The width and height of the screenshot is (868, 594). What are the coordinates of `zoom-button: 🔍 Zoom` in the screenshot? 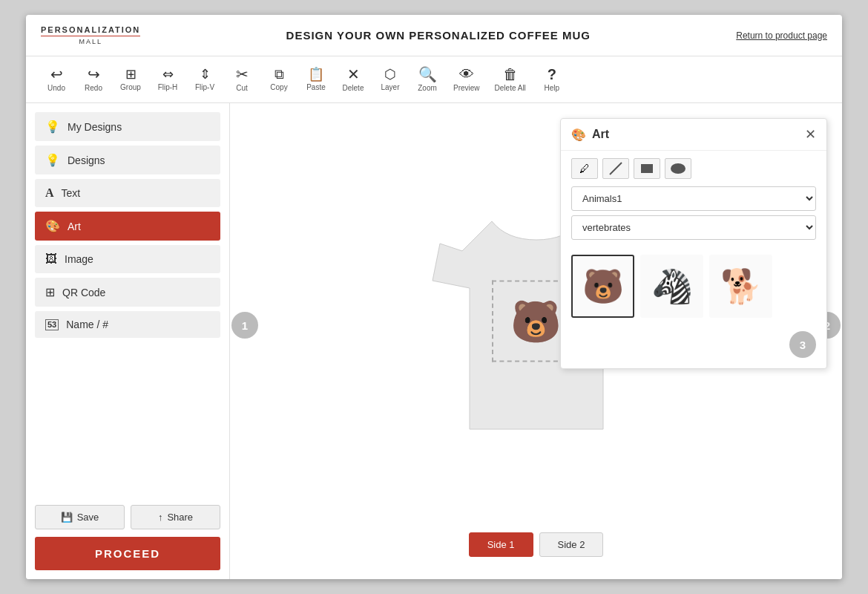 It's located at (427, 79).